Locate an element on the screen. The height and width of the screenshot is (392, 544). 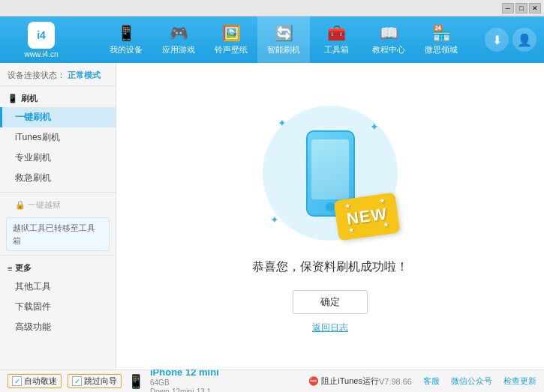
bottom-bar: ✓ 自动敬迷 ✓ 跳过向导 📱 iPhone 12 mini 64GB Down… is located at coordinates (272, 381).